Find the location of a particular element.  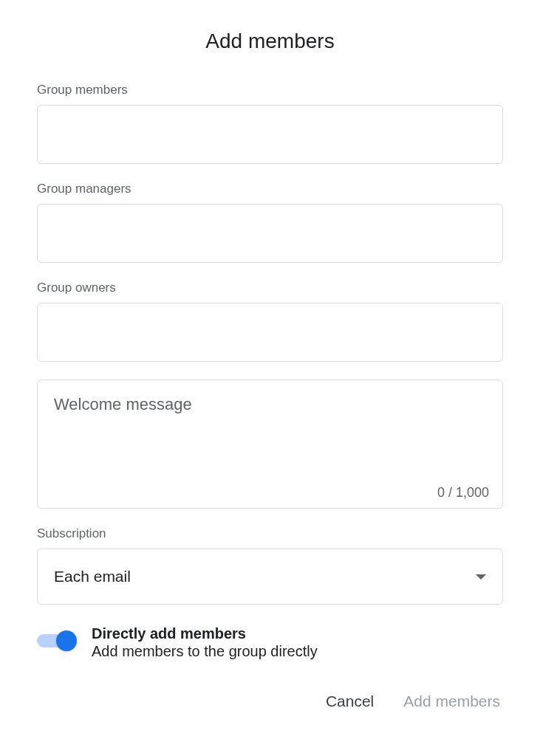

toggle-subtitle: Add members to the group directly is located at coordinates (297, 651).